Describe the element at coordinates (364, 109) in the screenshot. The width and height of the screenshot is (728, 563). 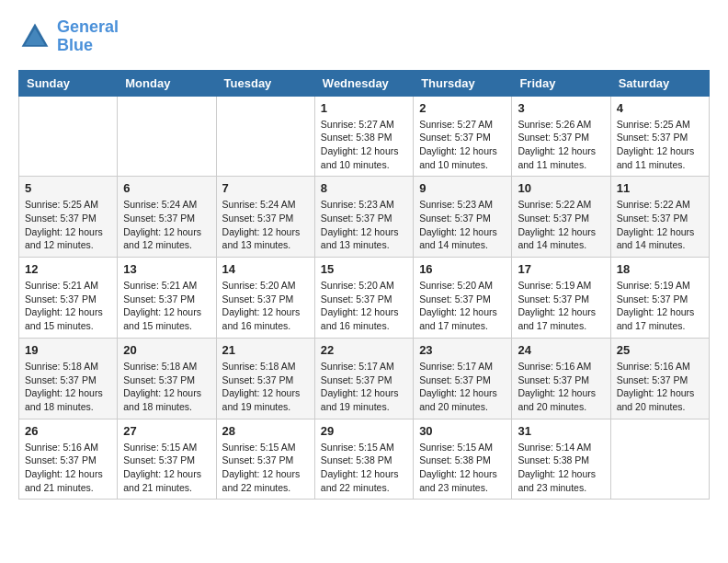
I see `day-number: 1` at that location.